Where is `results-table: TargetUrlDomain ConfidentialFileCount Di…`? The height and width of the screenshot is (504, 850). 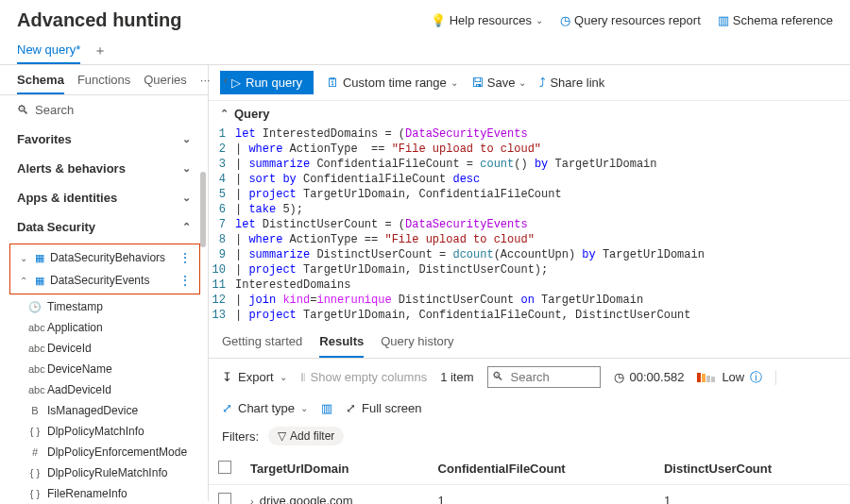
results-table: TargetUrlDomain ConfidentialFileCount Di… is located at coordinates (529, 479).